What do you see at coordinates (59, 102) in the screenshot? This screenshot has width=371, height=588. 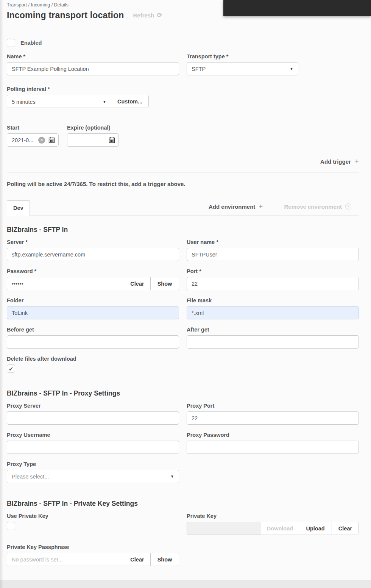 I see `polling-interval-select: 5 minutes ▼` at bounding box center [59, 102].